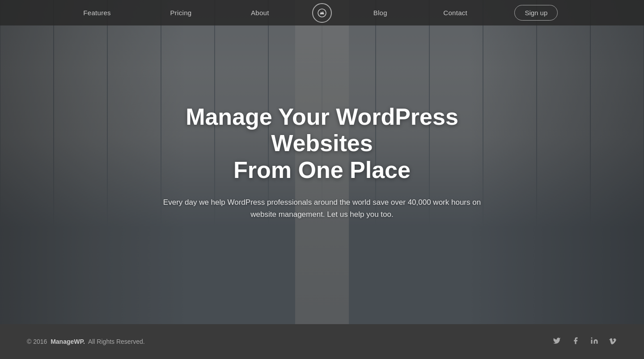 This screenshot has width=644, height=359. Describe the element at coordinates (260, 13) in the screenshot. I see `nav-link-about: About` at that location.